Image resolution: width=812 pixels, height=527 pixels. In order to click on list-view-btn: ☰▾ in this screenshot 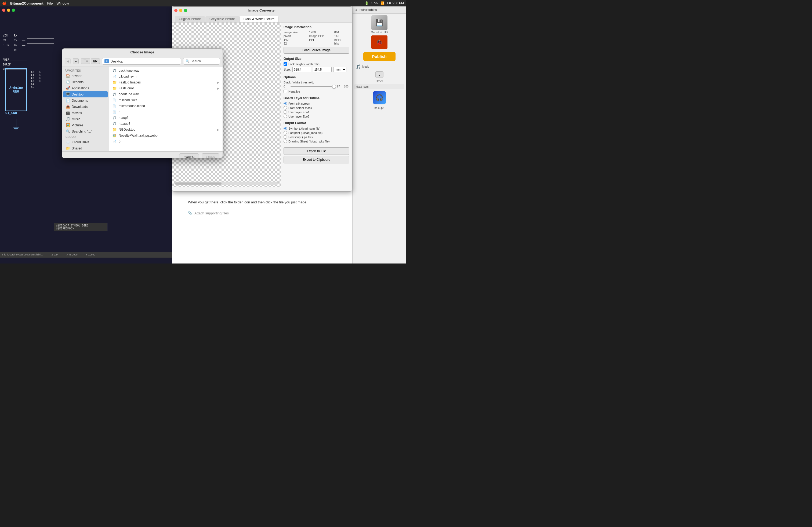, I will do `click(85, 61)`.